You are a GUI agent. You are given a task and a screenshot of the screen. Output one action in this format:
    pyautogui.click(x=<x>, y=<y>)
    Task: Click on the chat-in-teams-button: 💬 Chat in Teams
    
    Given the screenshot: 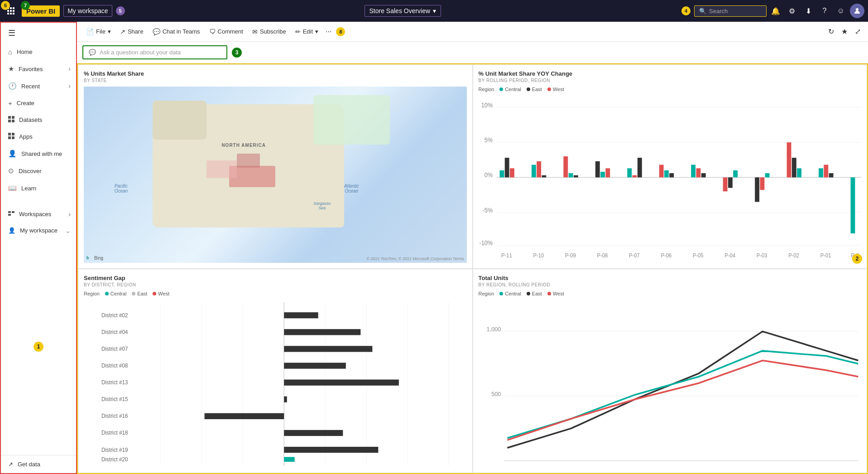 What is the action you would take?
    pyautogui.click(x=177, y=32)
    